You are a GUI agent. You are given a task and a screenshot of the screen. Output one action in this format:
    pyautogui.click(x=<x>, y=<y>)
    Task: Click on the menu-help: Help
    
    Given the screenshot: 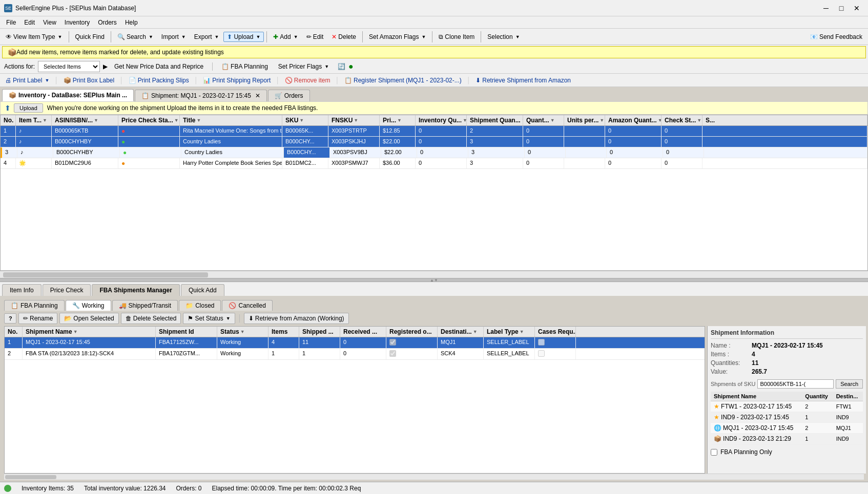 What is the action you would take?
    pyautogui.click(x=131, y=23)
    